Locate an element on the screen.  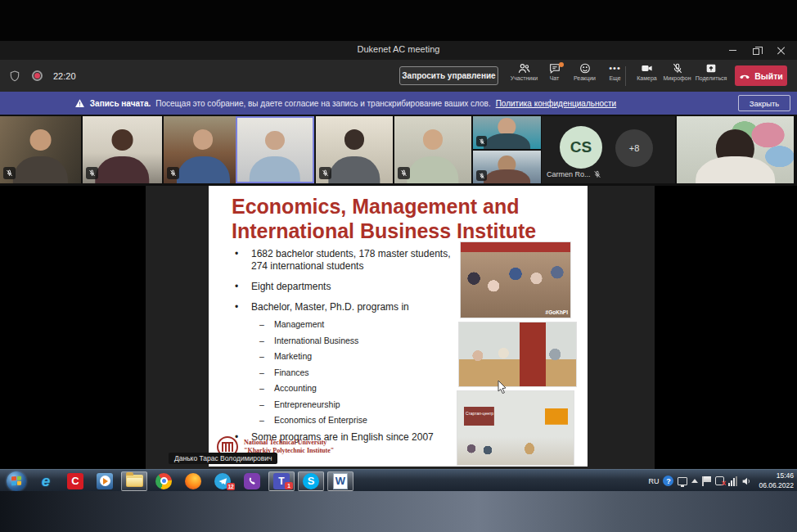
photo-sign-text: Стартап-центр is located at coordinates (480, 413).